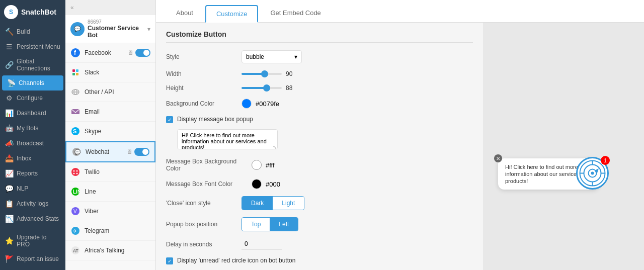  I want to click on channel-item-facebook: f Facebook 🖥, so click(111, 53).